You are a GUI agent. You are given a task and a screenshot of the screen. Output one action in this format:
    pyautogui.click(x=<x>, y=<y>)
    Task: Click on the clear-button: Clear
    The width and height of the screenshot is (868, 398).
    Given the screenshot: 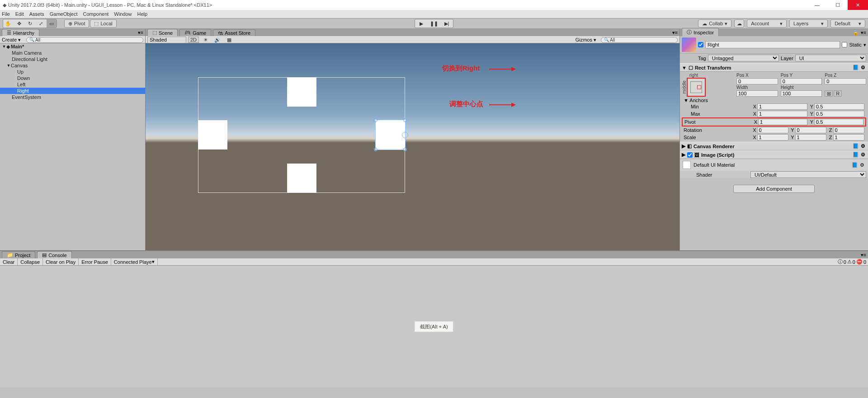 What is the action you would take?
    pyautogui.click(x=9, y=262)
    